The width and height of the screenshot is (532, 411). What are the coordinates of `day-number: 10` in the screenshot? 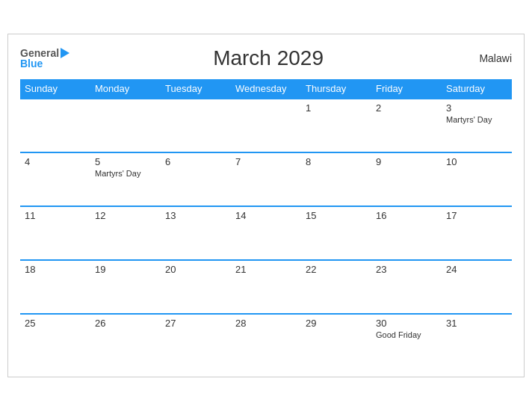 It's located at (477, 161).